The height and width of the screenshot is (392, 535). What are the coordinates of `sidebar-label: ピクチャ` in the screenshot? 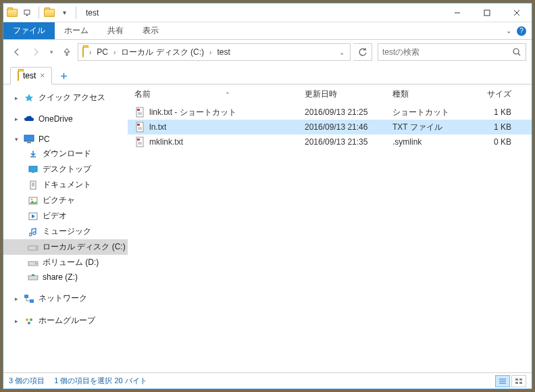 It's located at (59, 200).